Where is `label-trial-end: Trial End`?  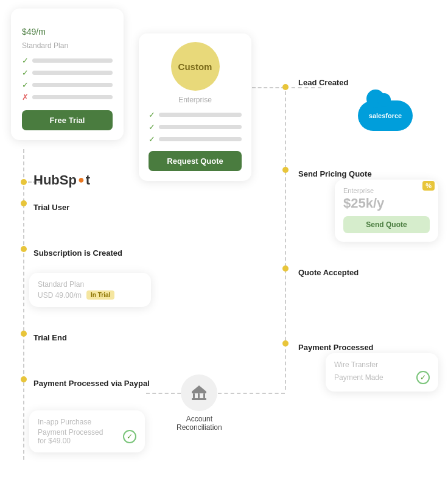 label-trial-end: Trial End is located at coordinates (50, 337).